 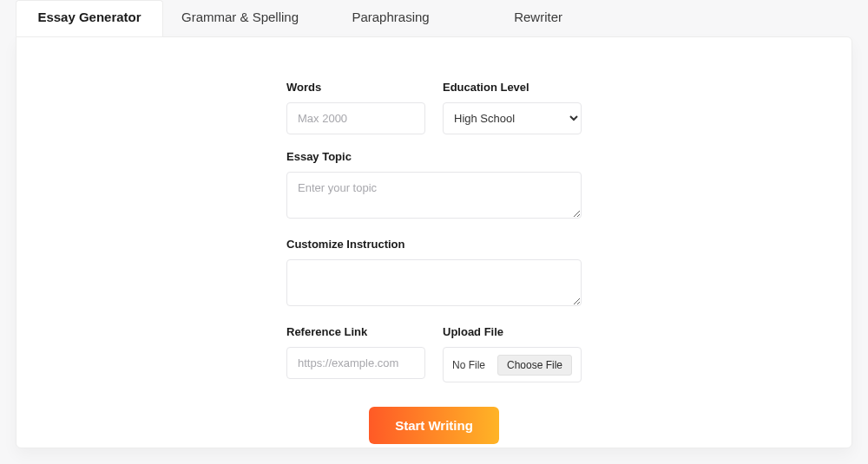 What do you see at coordinates (391, 18) in the screenshot?
I see `tab-paraphrasing: Paraphrasing` at bounding box center [391, 18].